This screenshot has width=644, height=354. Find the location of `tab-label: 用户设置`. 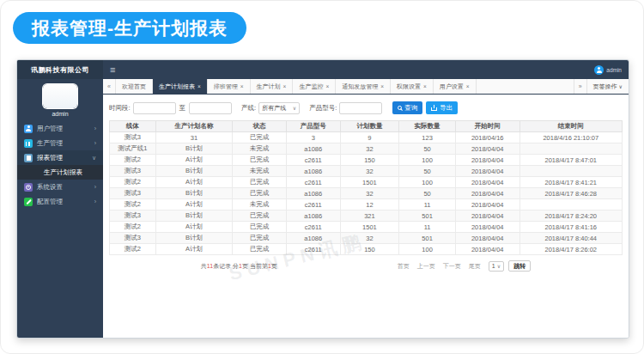

tab-label: 用户设置 is located at coordinates (452, 87).